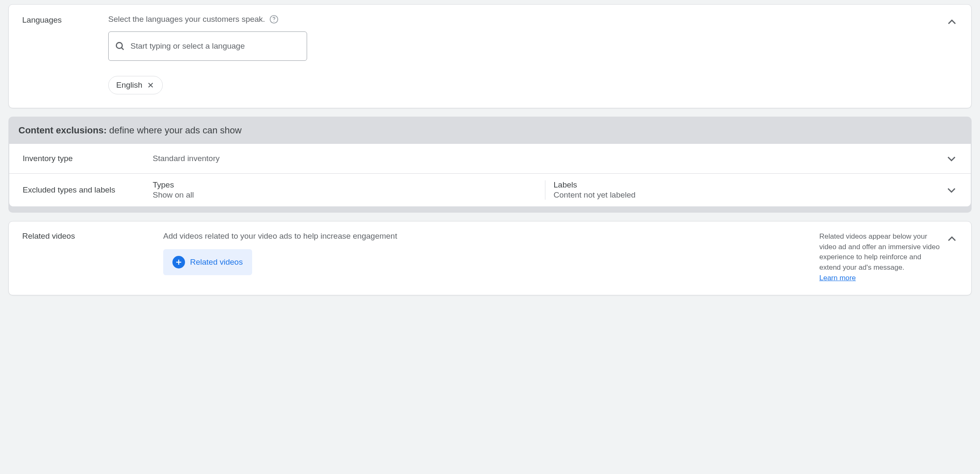  Describe the element at coordinates (879, 252) in the screenshot. I see `related-videos-info-text: Related videos appear below your video a…` at that location.